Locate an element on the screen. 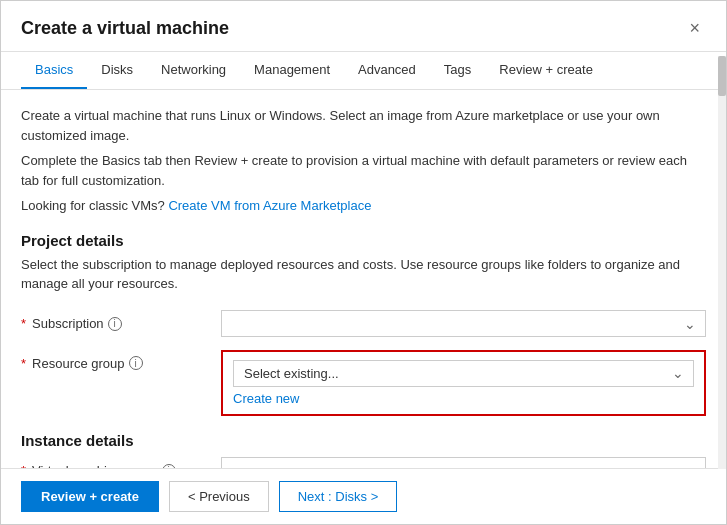 This screenshot has height=525, width=727. resource-group-control: Select existing... Create new is located at coordinates (464, 383).